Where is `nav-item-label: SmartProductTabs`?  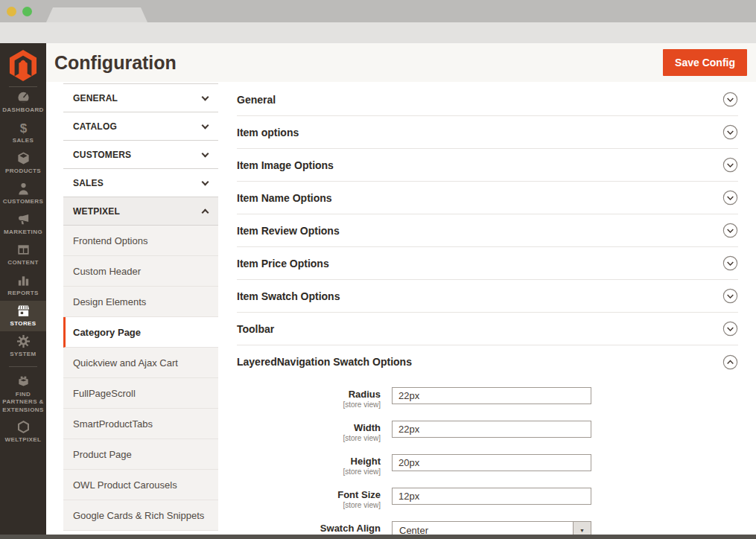 nav-item-label: SmartProductTabs is located at coordinates (113, 424).